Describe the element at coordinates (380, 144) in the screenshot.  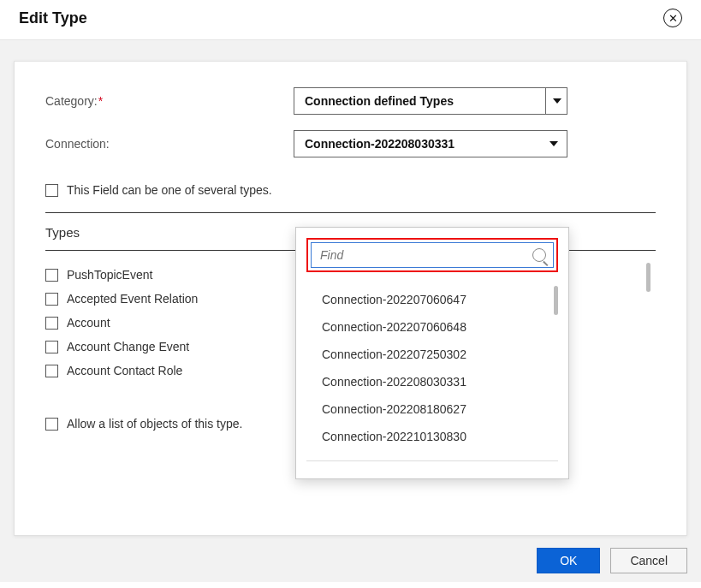
I see `connection-select-value: Connection-202208030331` at that location.